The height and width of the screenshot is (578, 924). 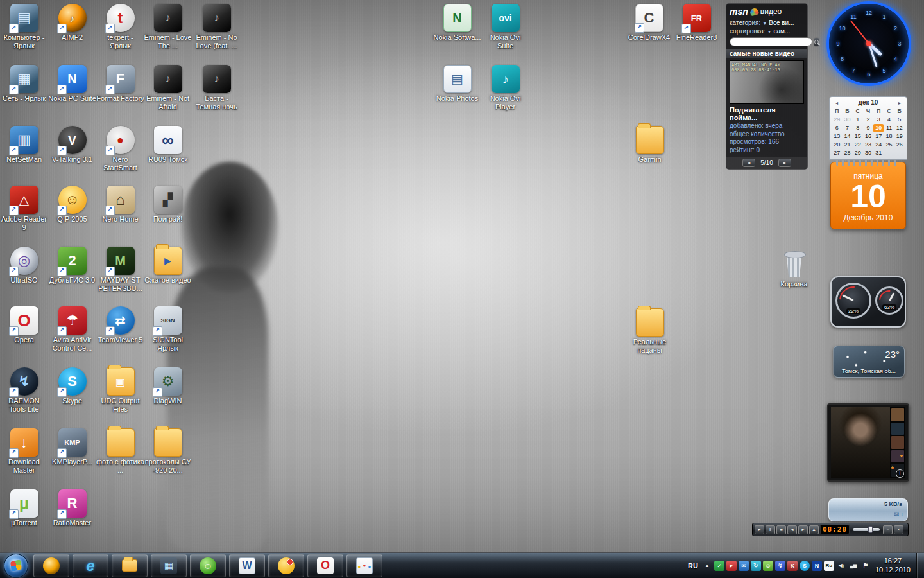 What do you see at coordinates (121, 27) in the screenshot?
I see `desktop-icon-texpert: texpert - Ярлык` at bounding box center [121, 27].